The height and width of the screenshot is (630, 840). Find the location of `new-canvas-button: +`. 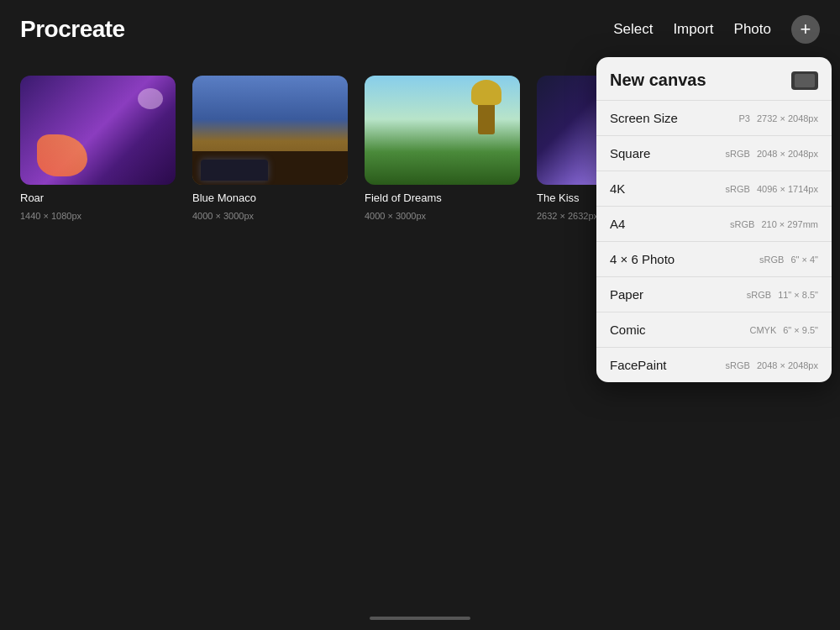

new-canvas-button: + is located at coordinates (806, 29).